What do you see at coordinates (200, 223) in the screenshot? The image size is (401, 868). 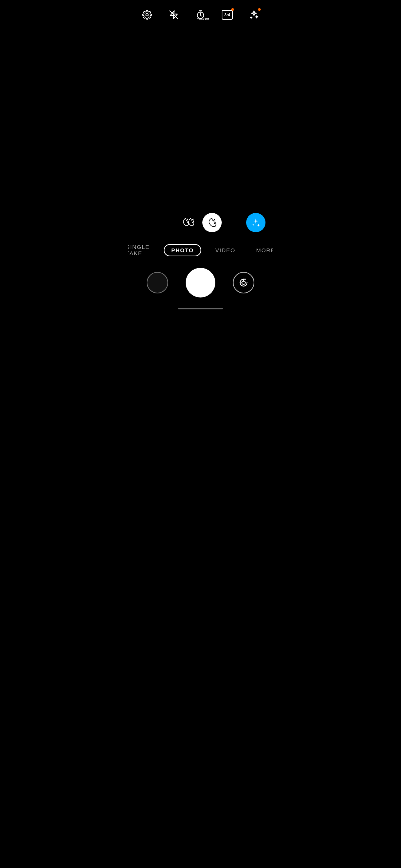 I see `lens-icons-row` at bounding box center [200, 223].